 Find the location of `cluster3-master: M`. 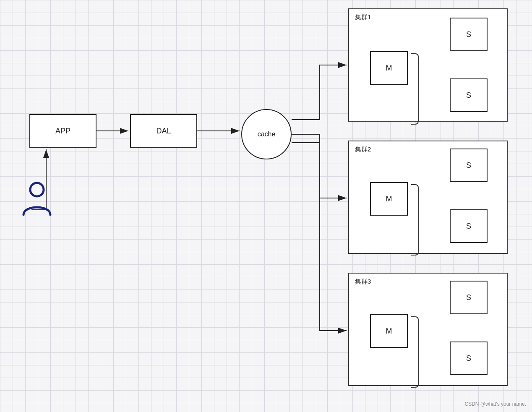

cluster3-master: M is located at coordinates (389, 331).